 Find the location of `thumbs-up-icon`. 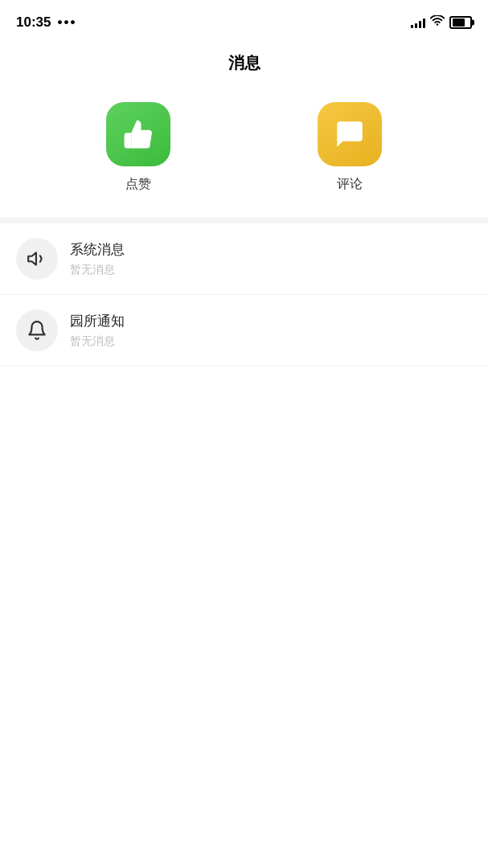

thumbs-up-icon is located at coordinates (138, 134).